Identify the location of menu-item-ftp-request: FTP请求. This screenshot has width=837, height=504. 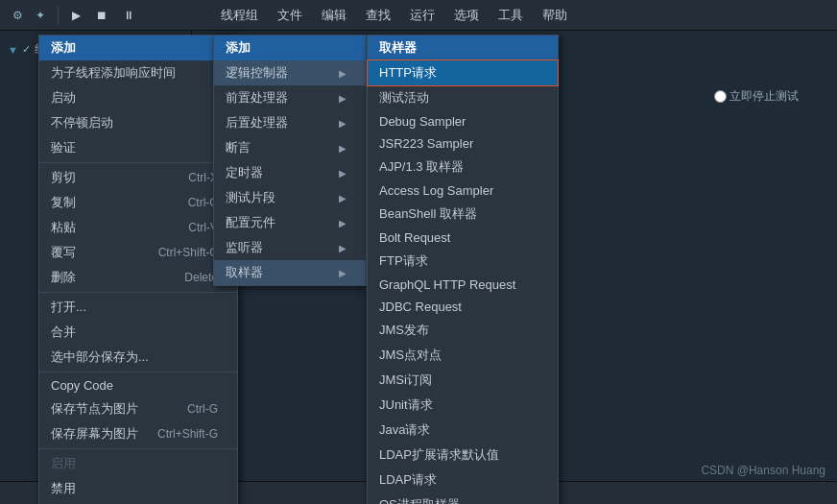
(463, 261).